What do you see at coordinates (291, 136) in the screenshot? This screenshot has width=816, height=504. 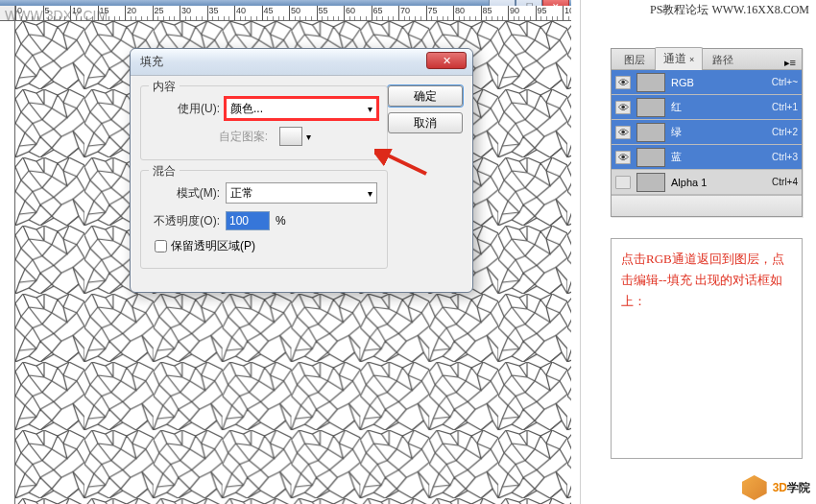 I see `pattern-swatch` at bounding box center [291, 136].